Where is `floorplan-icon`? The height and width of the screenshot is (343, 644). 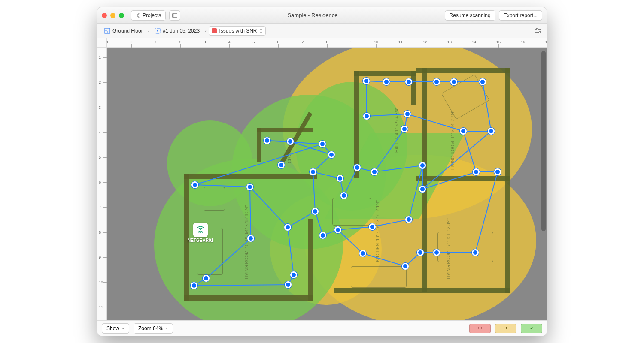
floorplan-icon is located at coordinates (107, 31).